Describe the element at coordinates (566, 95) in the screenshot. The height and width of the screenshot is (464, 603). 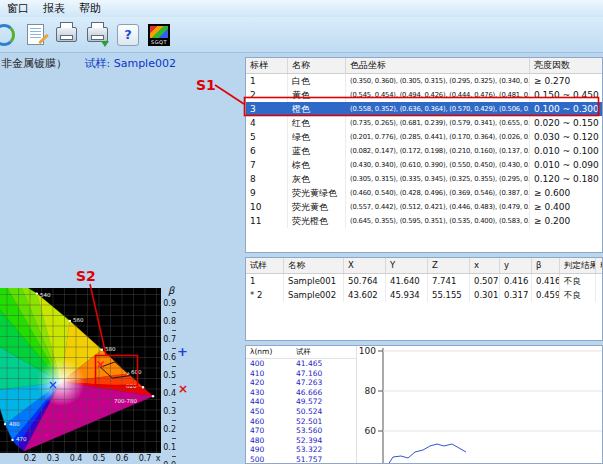
I see `cell-luminance-factor: 0.150 ~ 0.450` at that location.